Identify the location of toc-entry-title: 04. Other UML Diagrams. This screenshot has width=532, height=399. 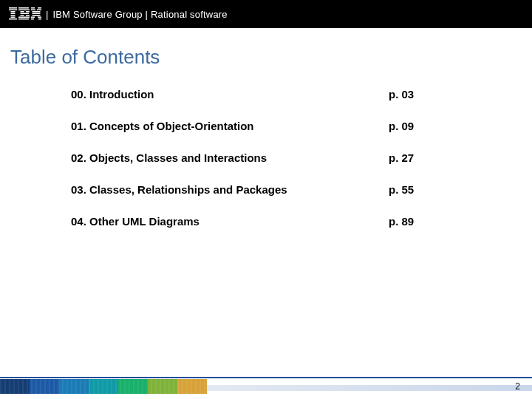
(230, 222).